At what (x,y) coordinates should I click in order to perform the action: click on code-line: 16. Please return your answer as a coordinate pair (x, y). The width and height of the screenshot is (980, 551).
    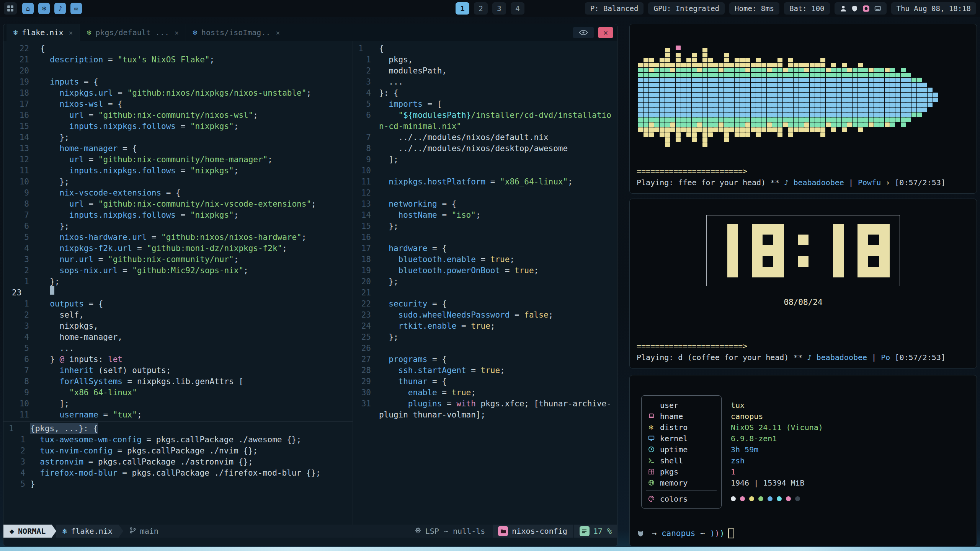
    Looking at the image, I should click on (485, 237).